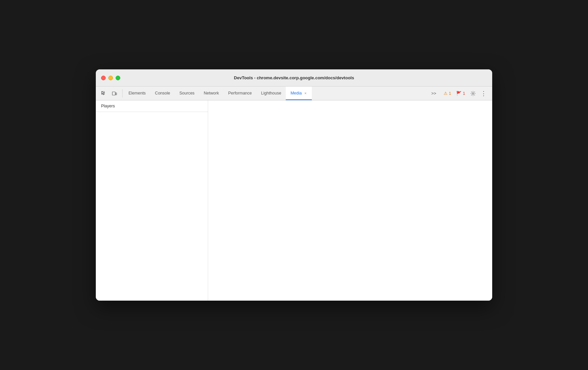 This screenshot has width=588, height=370. I want to click on sidebar: Players, so click(152, 201).